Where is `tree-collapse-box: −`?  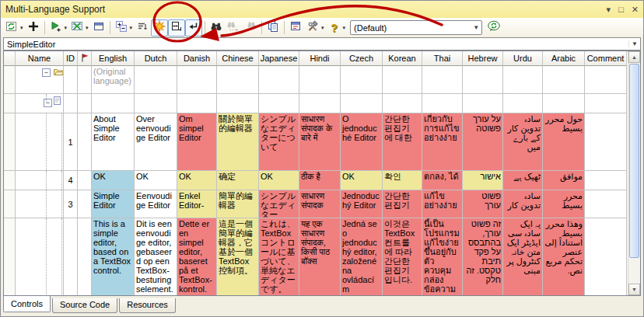
tree-collapse-box: − is located at coordinates (47, 73).